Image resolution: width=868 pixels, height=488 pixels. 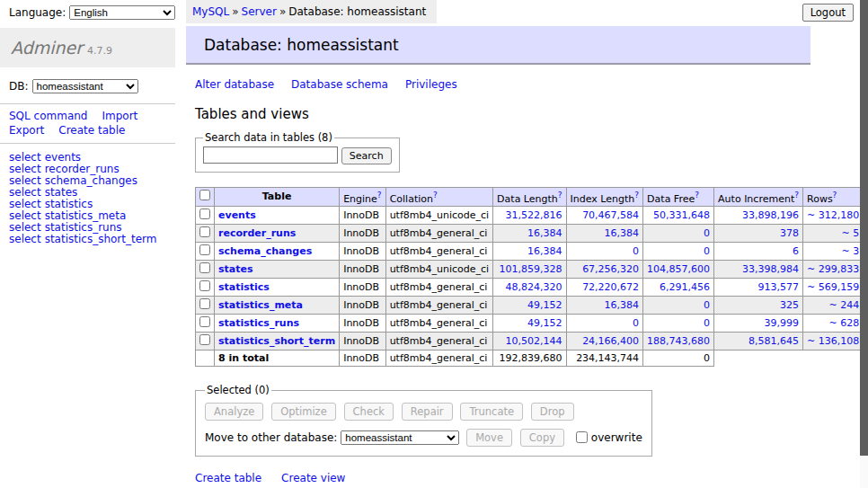 I want to click on auto-increment-link: 913,577, so click(x=758, y=288).